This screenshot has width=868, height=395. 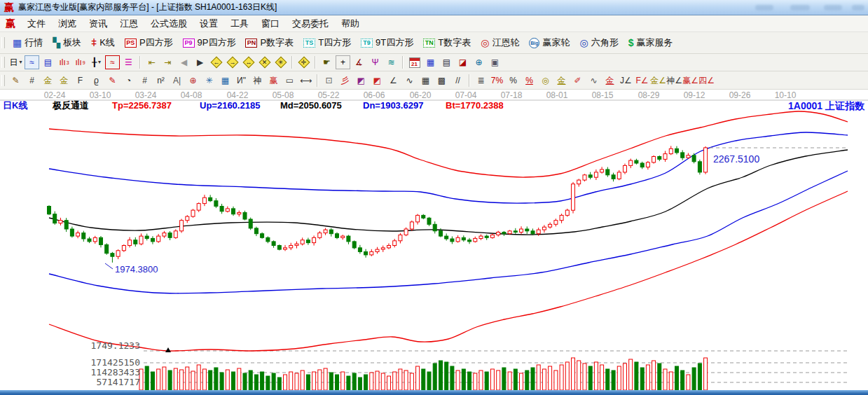 I want to click on gann-tool-icon: Ψ, so click(x=376, y=62).